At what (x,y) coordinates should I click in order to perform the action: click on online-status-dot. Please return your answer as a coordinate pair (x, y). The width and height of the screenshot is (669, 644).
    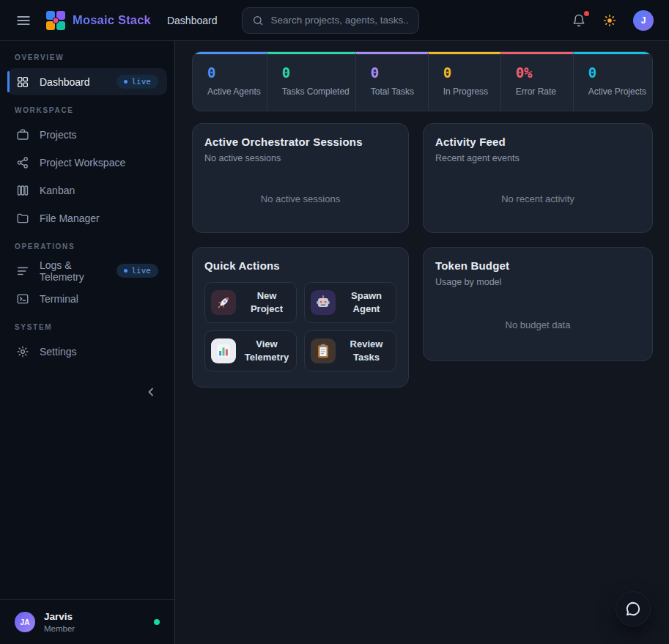
    Looking at the image, I should click on (157, 622).